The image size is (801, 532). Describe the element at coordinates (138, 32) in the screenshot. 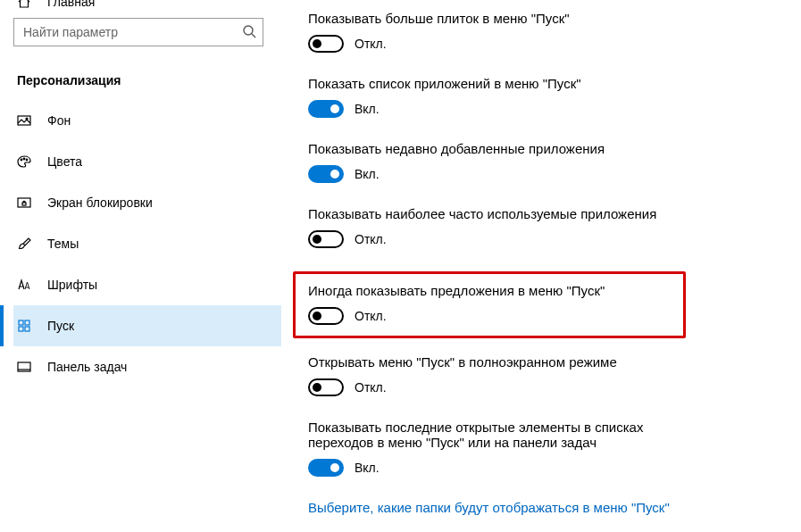

I see `search-wrap` at that location.